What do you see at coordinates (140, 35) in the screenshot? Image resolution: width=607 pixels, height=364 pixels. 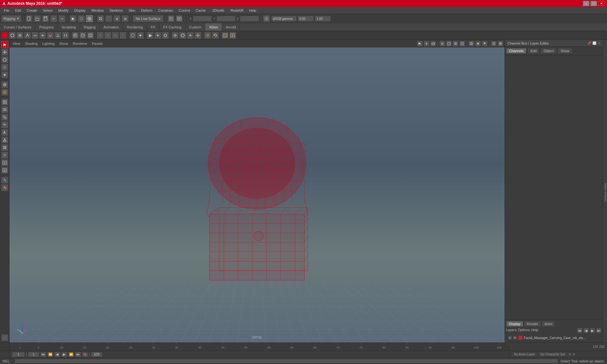 I see `tb-xray-joint` at bounding box center [140, 35].